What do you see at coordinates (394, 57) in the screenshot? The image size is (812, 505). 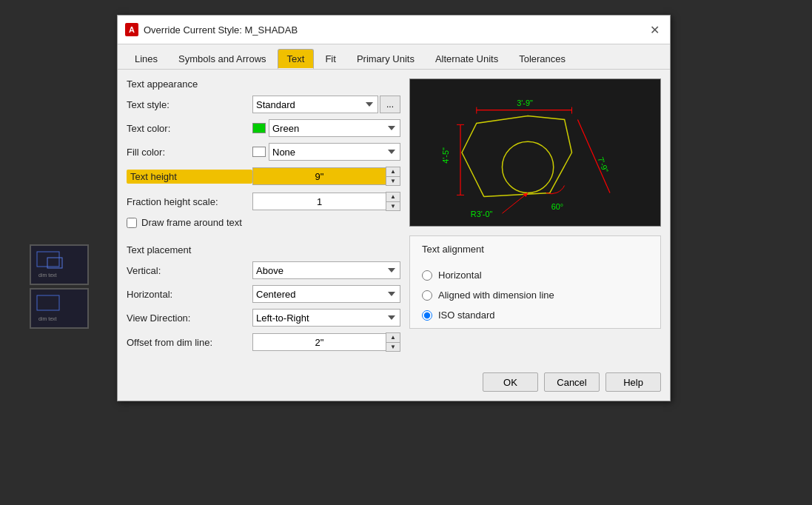 I see `tab-bar: Lines Symbols and Arrows Text Fit Primar…` at bounding box center [394, 57].